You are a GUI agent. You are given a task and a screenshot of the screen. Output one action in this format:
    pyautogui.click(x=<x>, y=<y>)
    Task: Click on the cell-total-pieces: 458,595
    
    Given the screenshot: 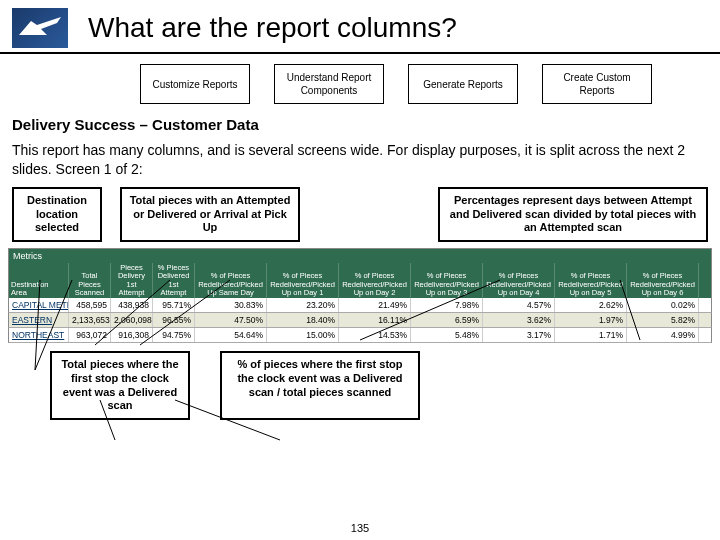 What is the action you would take?
    pyautogui.click(x=90, y=305)
    